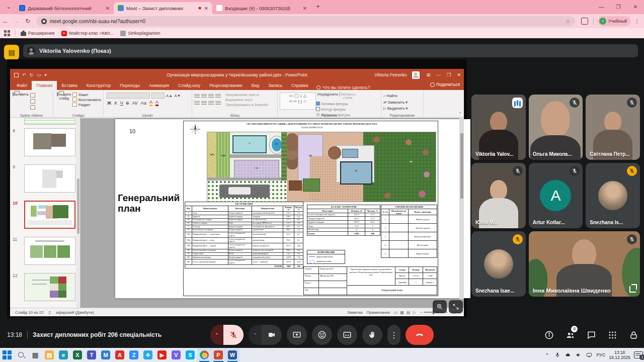 This screenshot has width=644, height=362. I want to click on taskbar-app-icon: M, so click(106, 355).